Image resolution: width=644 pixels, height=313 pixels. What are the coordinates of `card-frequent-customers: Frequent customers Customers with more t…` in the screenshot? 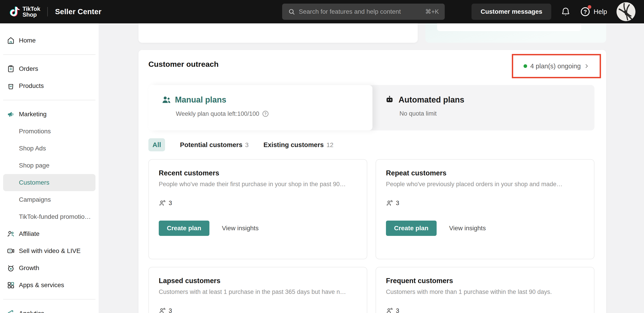 It's located at (485, 290).